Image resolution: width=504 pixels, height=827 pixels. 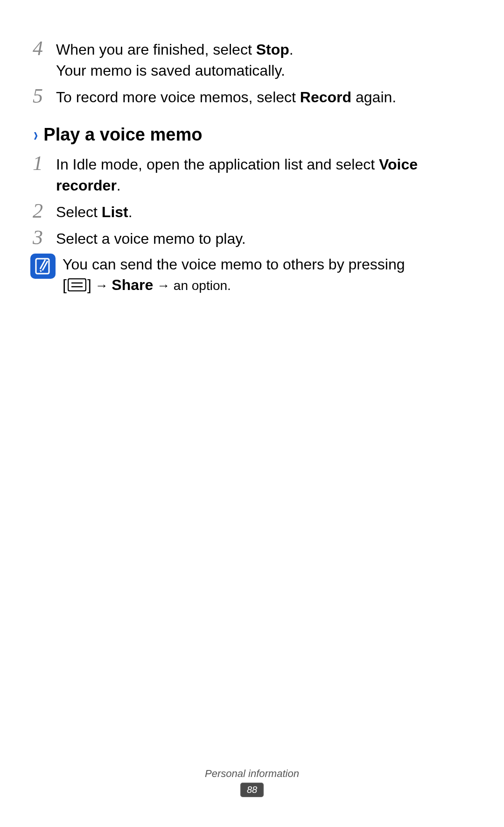 I want to click on step-5: 5 To record more voice memos, select Rec…, so click(x=252, y=96).